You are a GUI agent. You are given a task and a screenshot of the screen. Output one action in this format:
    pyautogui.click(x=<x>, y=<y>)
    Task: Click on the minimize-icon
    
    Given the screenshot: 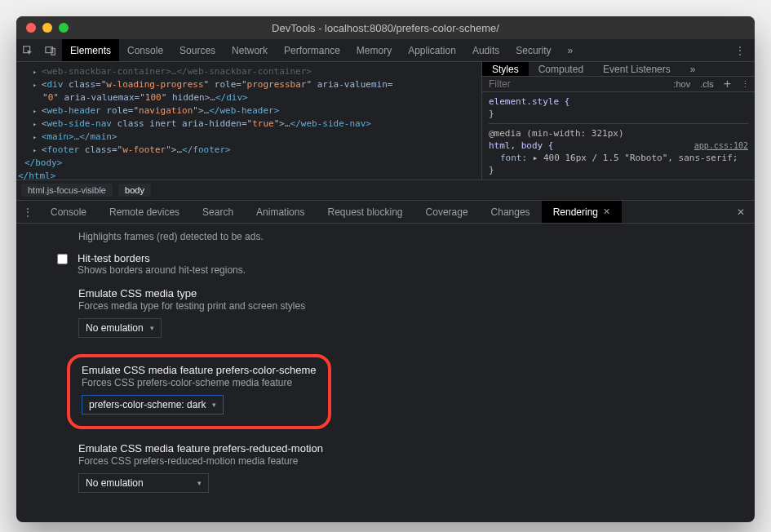 What is the action you would take?
    pyautogui.click(x=47, y=28)
    